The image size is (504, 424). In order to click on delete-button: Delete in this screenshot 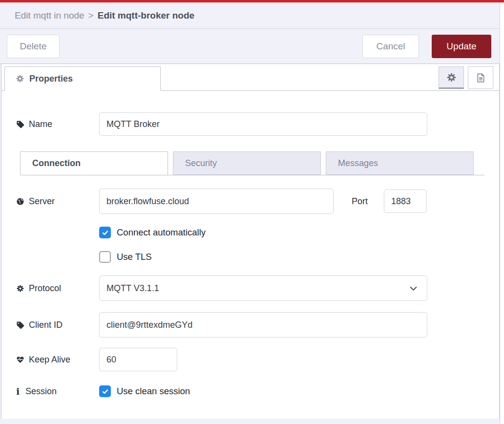, I will do `click(33, 46)`.